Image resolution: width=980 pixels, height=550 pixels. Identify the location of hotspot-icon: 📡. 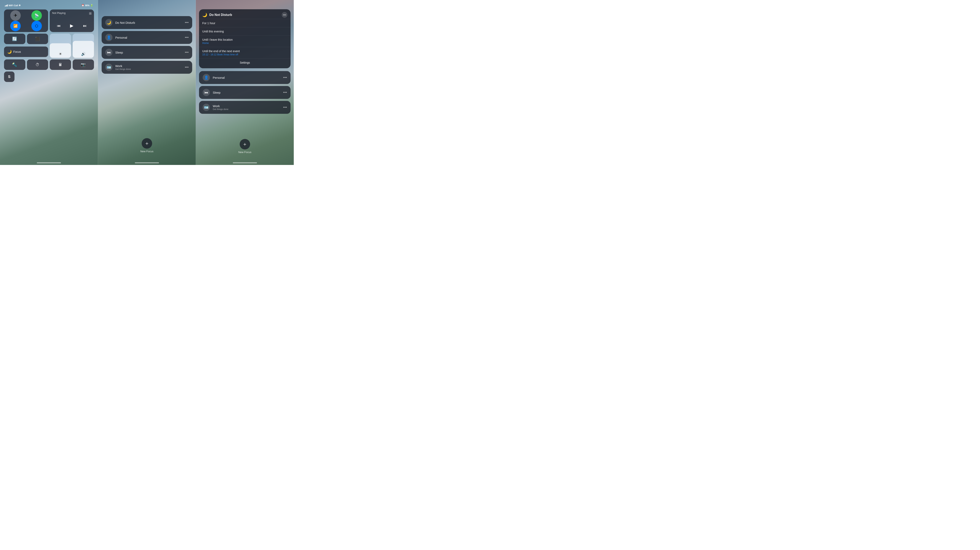
(37, 16).